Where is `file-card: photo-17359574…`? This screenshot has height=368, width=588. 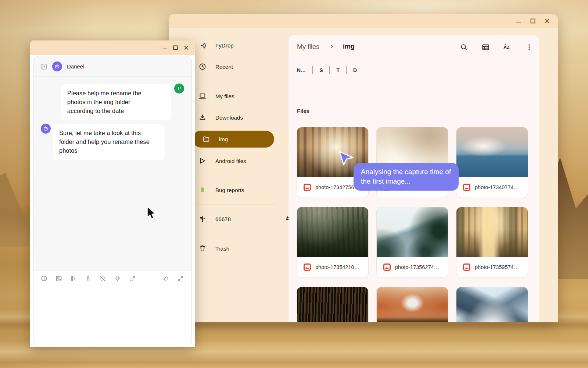 file-card: photo-17359574… is located at coordinates (492, 242).